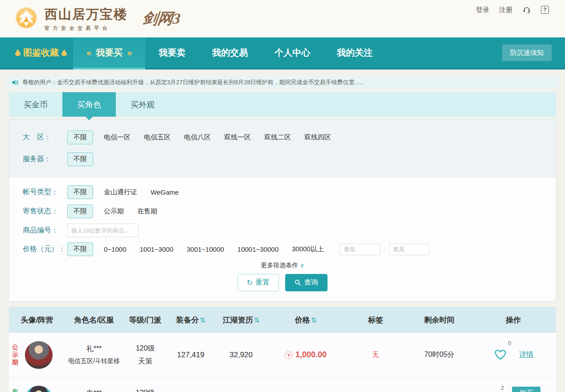  I want to click on col-actions: 操作, so click(513, 320).